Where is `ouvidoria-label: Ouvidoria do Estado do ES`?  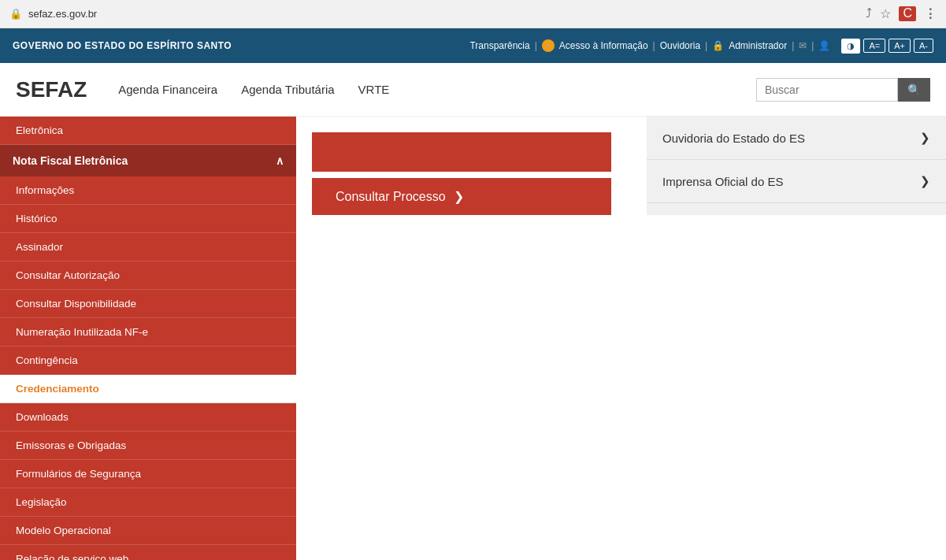 ouvidoria-label: Ouvidoria do Estado do ES is located at coordinates (734, 139).